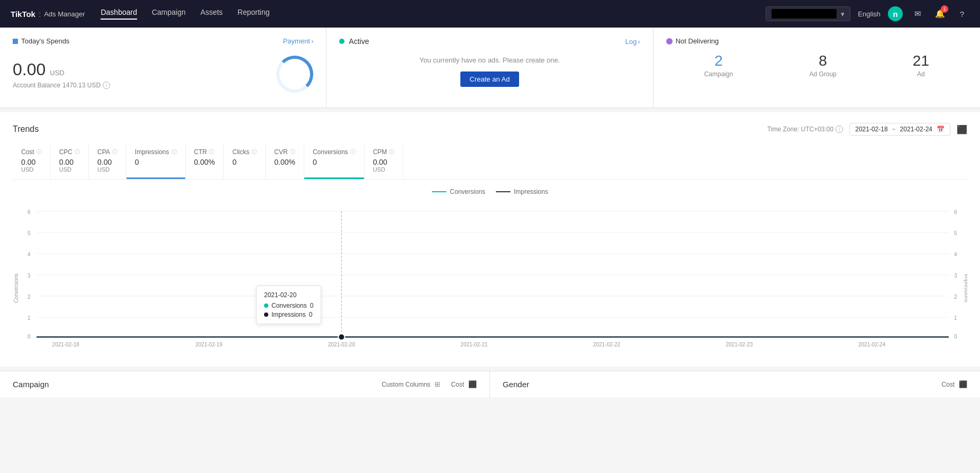 This screenshot has height=473, width=980. I want to click on svg-text: 0, so click(29, 337).